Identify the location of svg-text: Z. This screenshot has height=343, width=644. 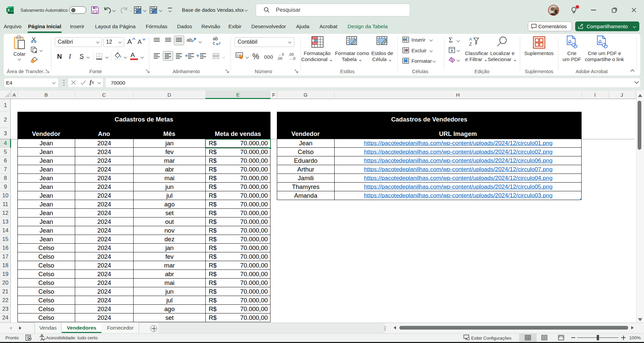
(470, 44).